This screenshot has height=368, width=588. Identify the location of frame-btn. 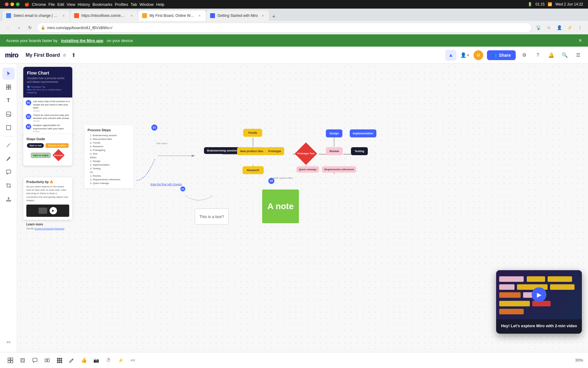
(23, 360).